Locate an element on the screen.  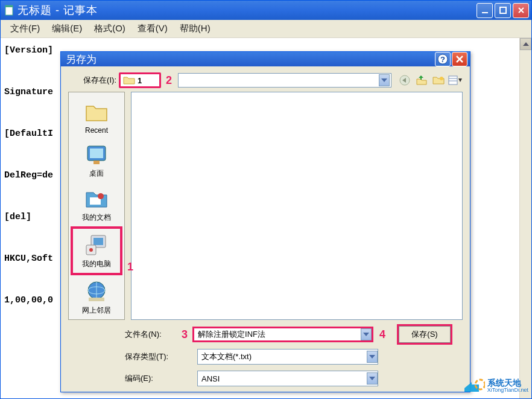
annotation-2: 2 is located at coordinates (169, 81).